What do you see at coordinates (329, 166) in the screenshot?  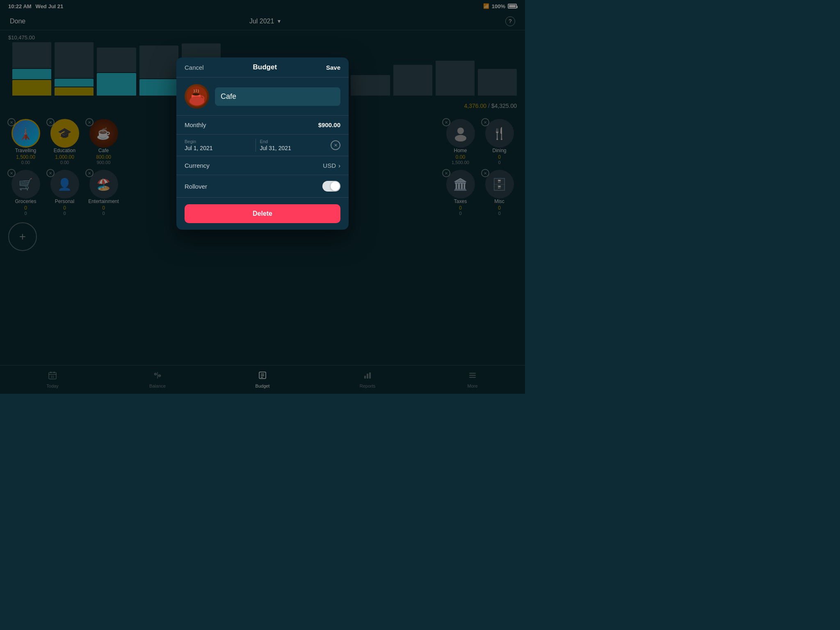 I see `currency-value: USD` at bounding box center [329, 166].